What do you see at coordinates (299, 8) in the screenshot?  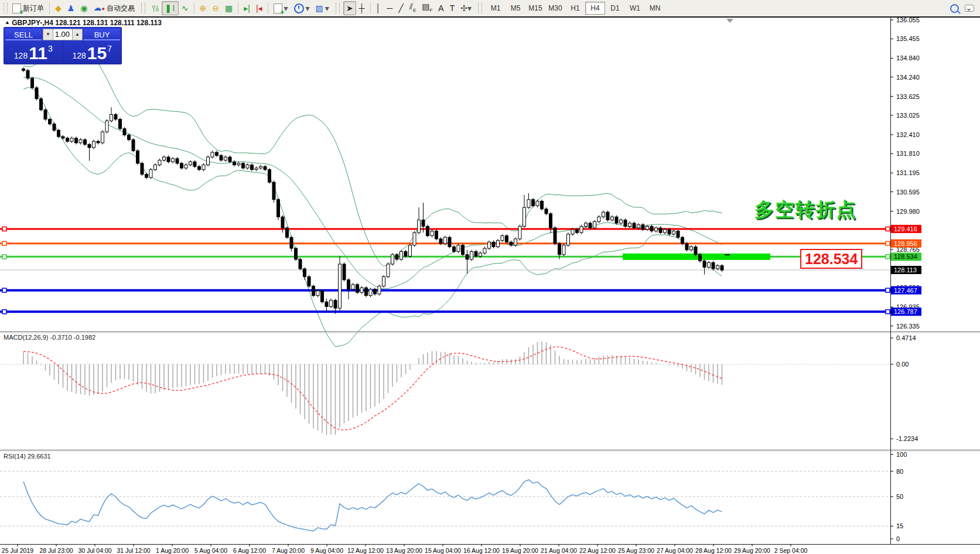 I see `clock-icon` at bounding box center [299, 8].